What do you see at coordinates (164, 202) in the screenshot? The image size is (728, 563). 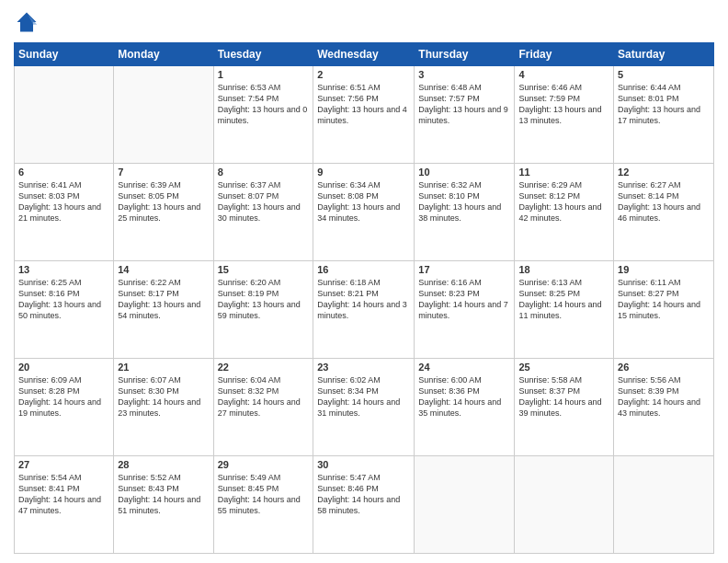 I see `day-info: Sunrise: 6:39 AM Sunset: 8:05 PM Dayligh…` at bounding box center [164, 202].